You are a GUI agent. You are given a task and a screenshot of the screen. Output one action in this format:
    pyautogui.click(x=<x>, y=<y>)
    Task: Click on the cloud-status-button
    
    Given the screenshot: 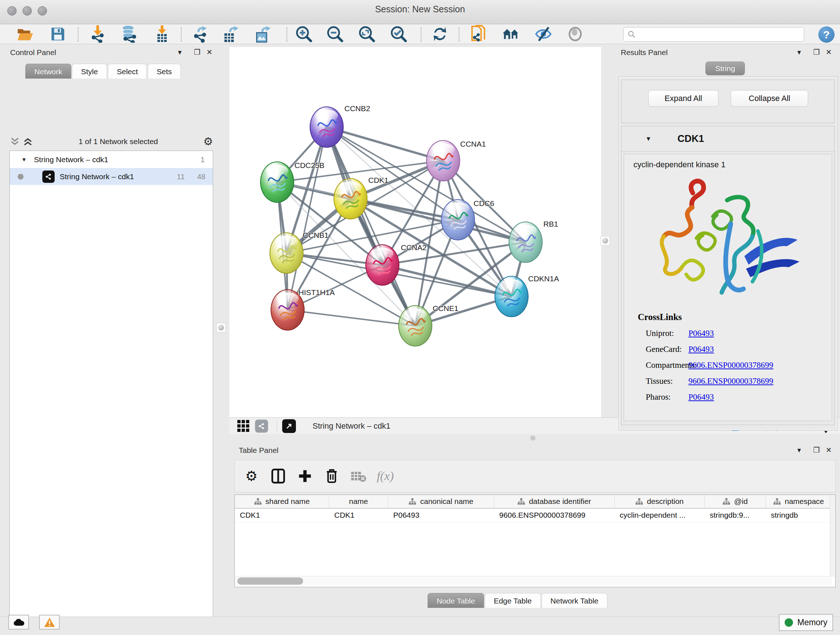 What is the action you would take?
    pyautogui.click(x=19, y=622)
    